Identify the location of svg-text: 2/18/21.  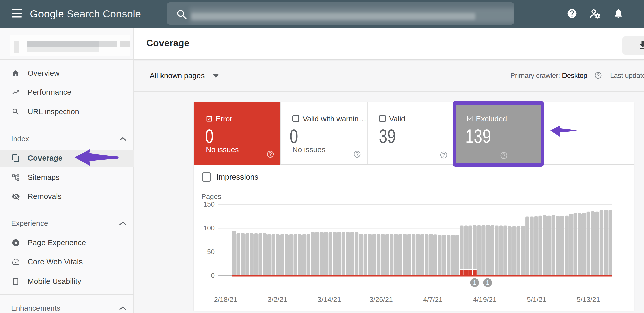
(225, 299).